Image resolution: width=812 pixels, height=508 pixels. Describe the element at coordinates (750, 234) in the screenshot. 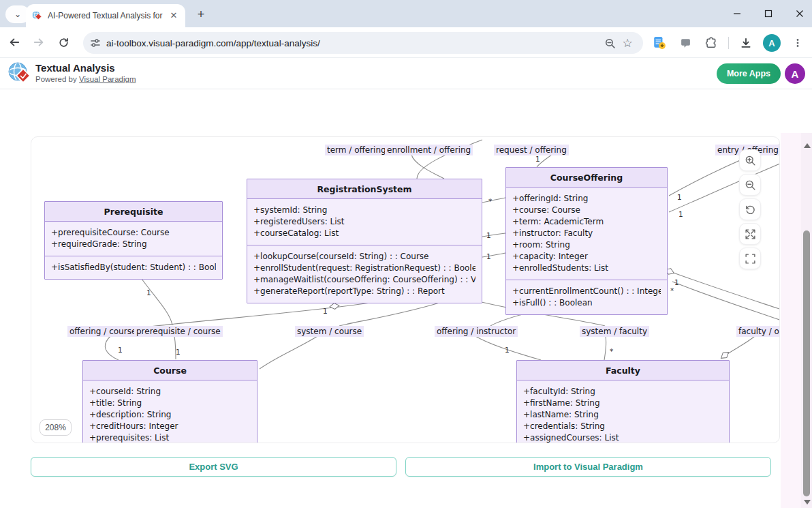

I see `fit-to-screen-button` at that location.